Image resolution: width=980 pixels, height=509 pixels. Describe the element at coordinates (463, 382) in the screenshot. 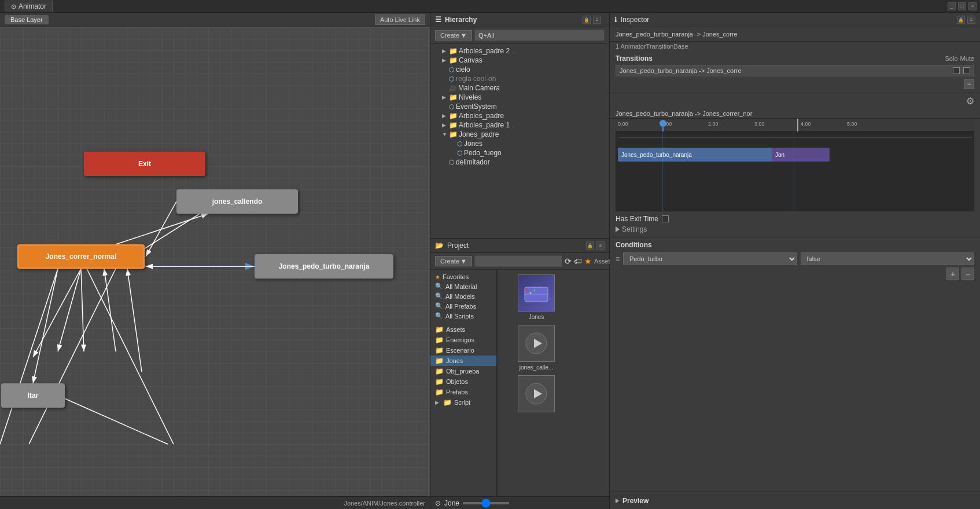

I see `asset-objetos: 📁 Objetos` at that location.